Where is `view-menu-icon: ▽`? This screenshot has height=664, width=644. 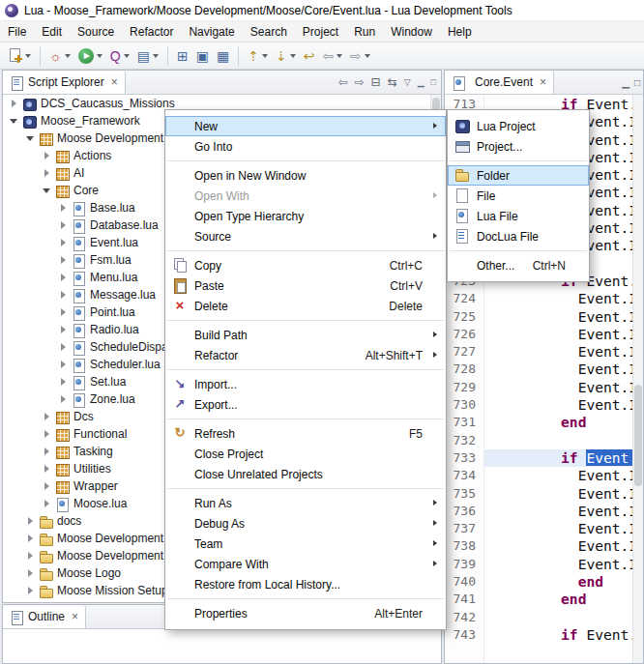
view-menu-icon: ▽ is located at coordinates (408, 83).